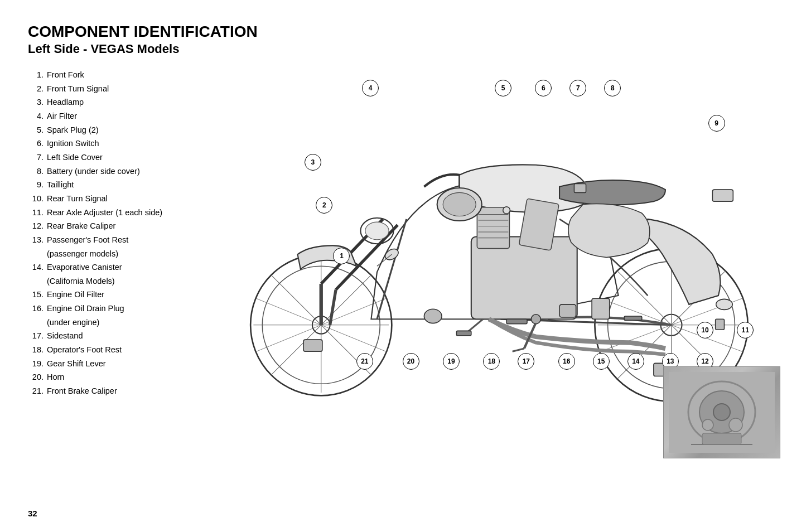 Image resolution: width=811 pixels, height=532 pixels. What do you see at coordinates (73, 144) in the screenshot?
I see `list-item-label: Ignition Switch` at bounding box center [73, 144].